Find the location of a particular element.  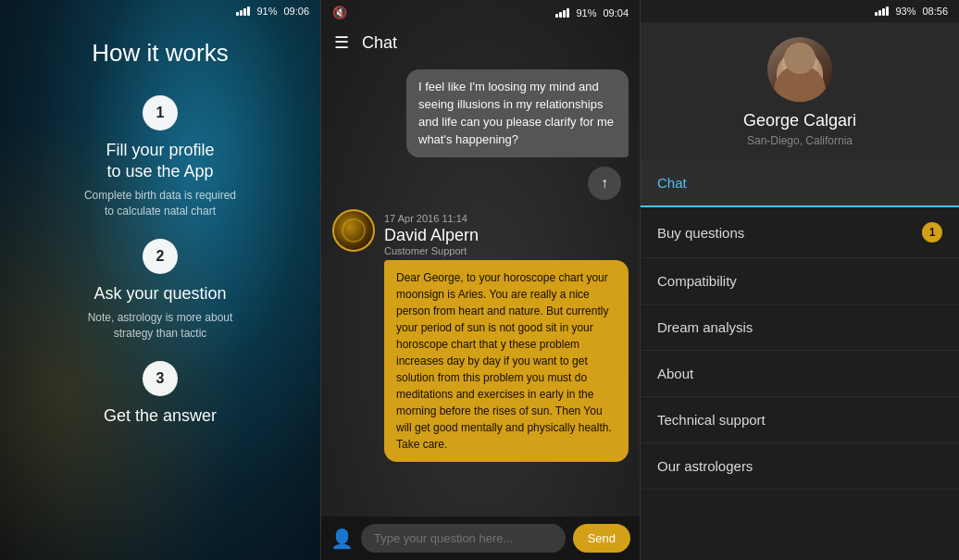

scroll-up-icon: ↑ is located at coordinates (604, 183).